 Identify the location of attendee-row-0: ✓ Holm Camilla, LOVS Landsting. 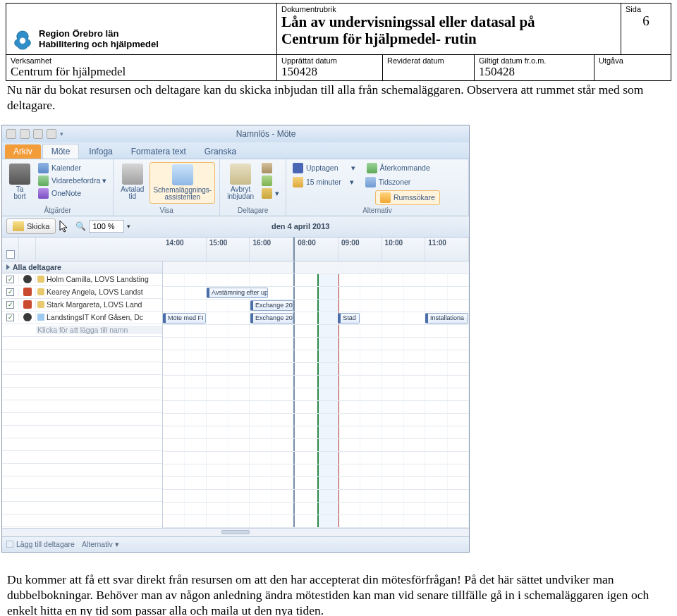
(82, 280).